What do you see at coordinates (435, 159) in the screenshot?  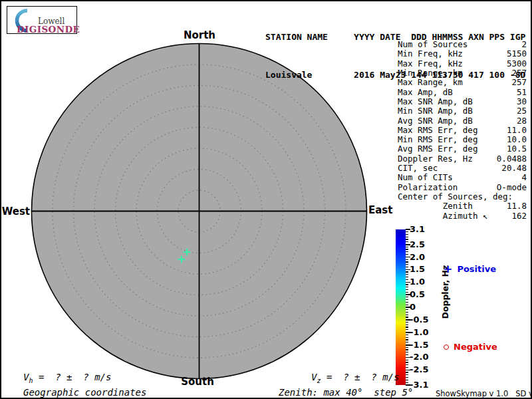 I see `stat-label: Doppler Res, Hz` at bounding box center [435, 159].